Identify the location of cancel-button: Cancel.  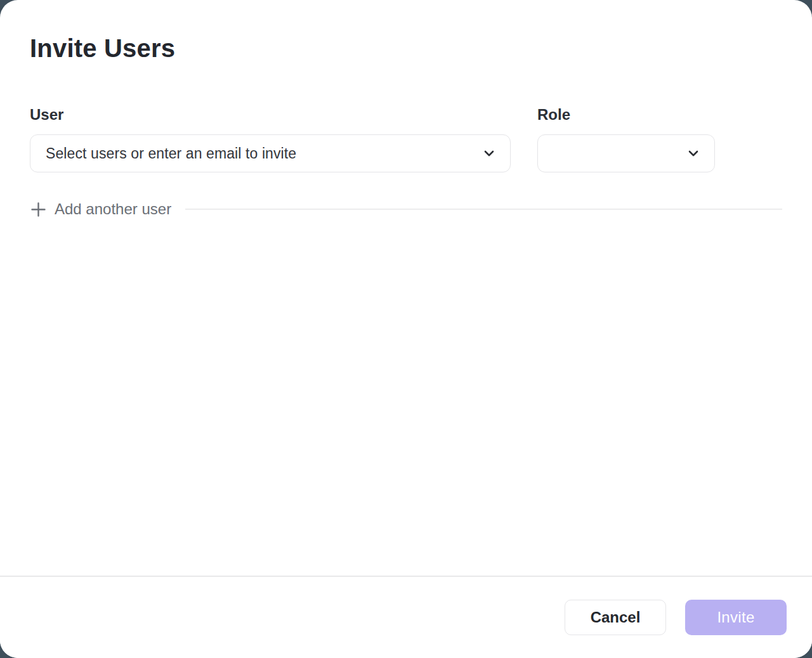
(615, 617).